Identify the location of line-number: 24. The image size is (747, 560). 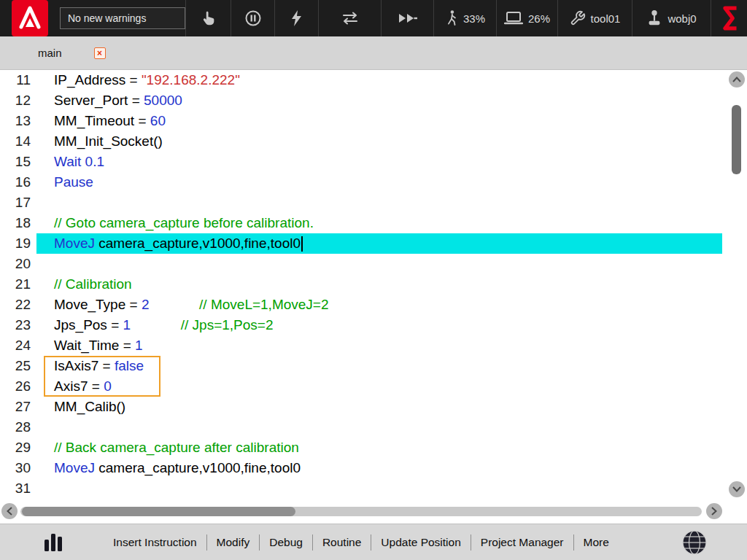
(18, 346).